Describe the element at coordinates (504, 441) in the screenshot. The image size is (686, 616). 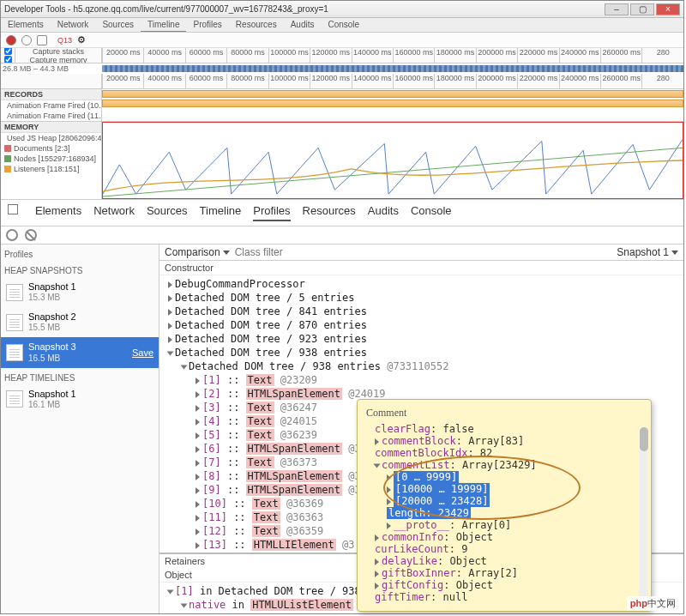
I see `popup-row: commentBlock: Array[83]` at that location.